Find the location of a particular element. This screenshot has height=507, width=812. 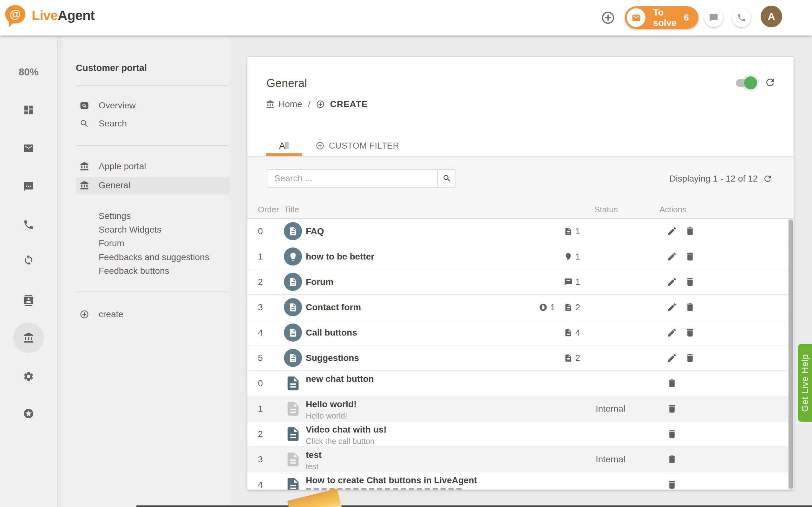

table-row: 1 Hello world! Hello world! Internal is located at coordinates (520, 409).